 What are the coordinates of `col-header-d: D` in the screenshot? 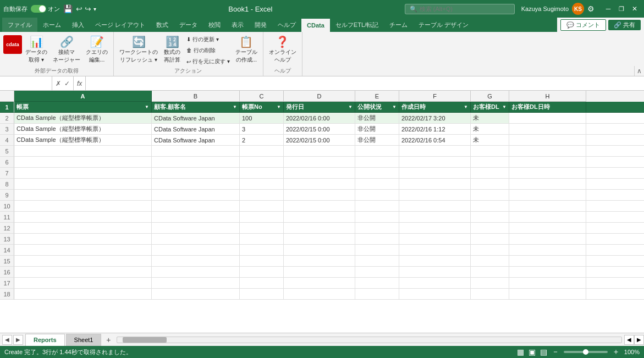 It's located at (320, 96).